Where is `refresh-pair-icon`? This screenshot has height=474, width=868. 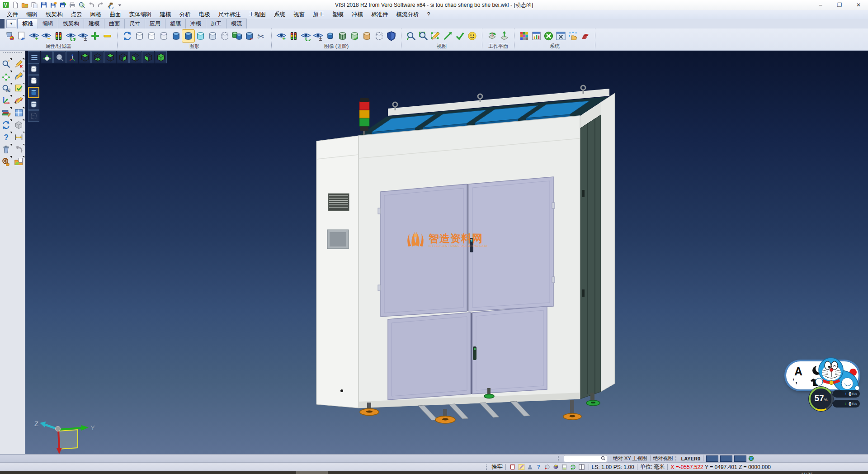
refresh-pair-icon is located at coordinates (6, 125).